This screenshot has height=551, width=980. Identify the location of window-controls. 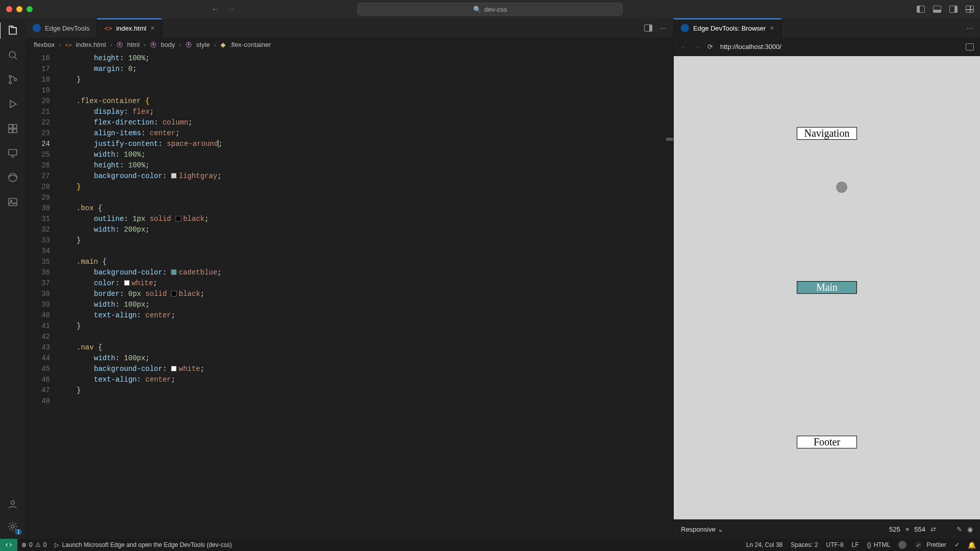
(19, 9).